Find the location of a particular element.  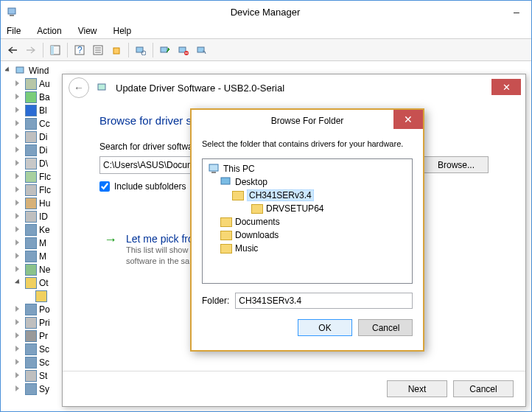

tree-label-selected: CH341SERv3.4 is located at coordinates (280, 195).